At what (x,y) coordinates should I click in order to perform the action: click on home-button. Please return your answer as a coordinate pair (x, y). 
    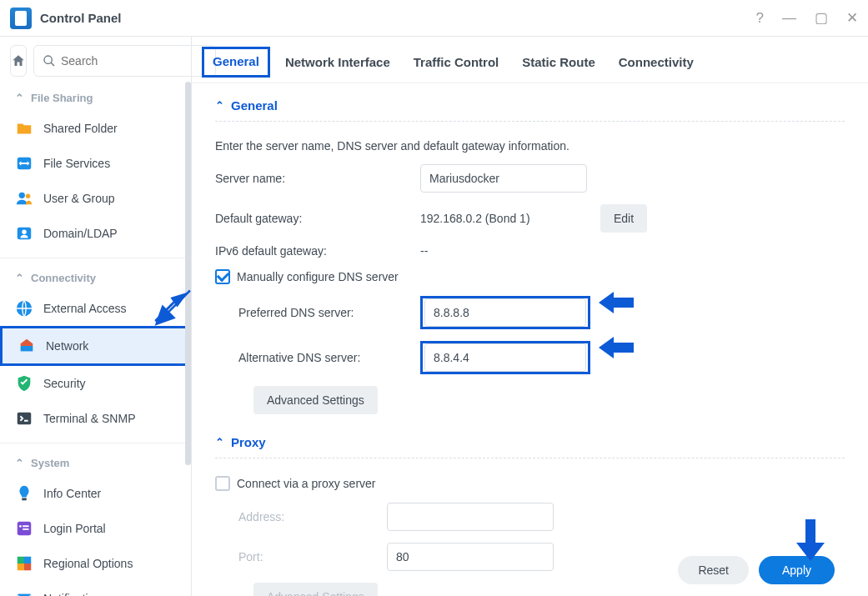
    Looking at the image, I should click on (18, 61).